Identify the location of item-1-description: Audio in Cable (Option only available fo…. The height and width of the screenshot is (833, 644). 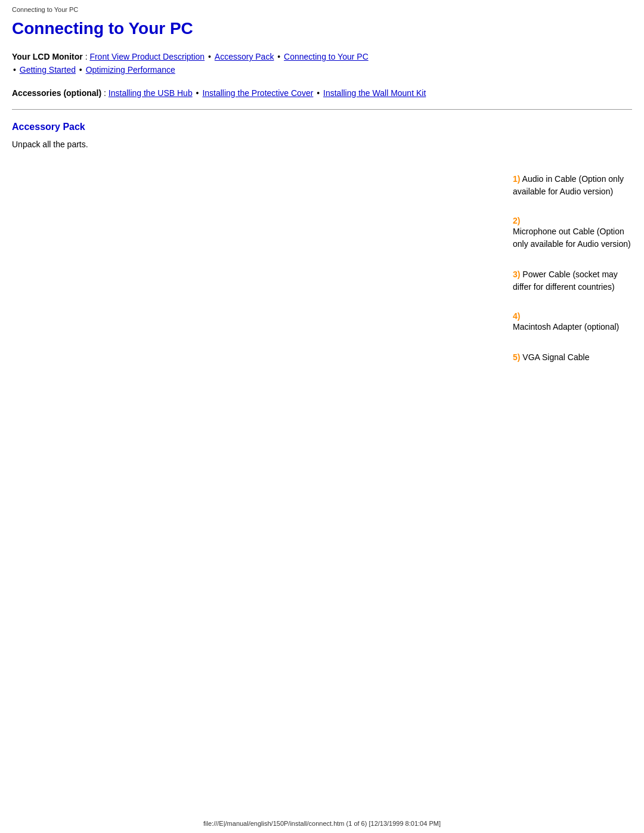
(568, 185).